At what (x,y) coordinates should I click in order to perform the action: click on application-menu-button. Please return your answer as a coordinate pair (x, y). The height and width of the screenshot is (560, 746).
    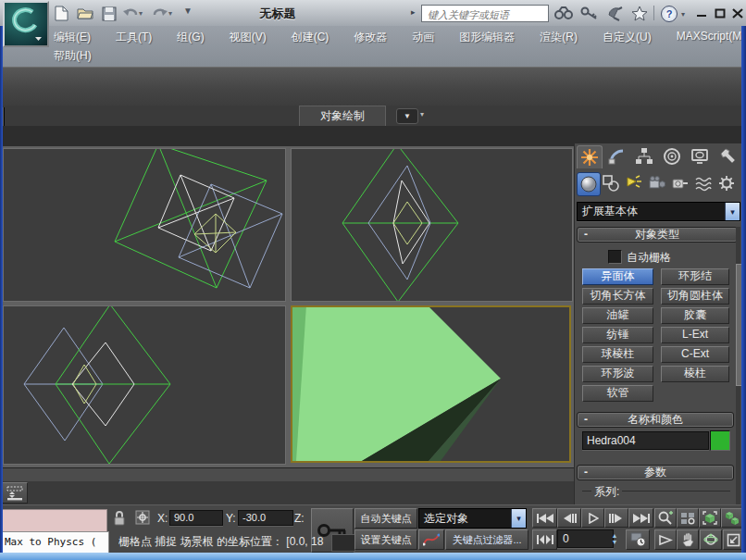
    Looking at the image, I should click on (26, 24).